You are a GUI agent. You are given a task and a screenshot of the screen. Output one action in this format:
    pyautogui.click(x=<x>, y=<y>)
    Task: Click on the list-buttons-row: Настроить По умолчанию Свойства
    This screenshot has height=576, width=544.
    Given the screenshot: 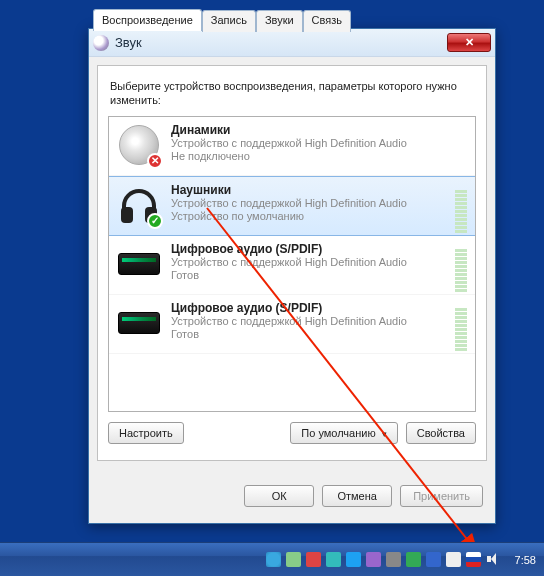 What is the action you would take?
    pyautogui.click(x=292, y=433)
    